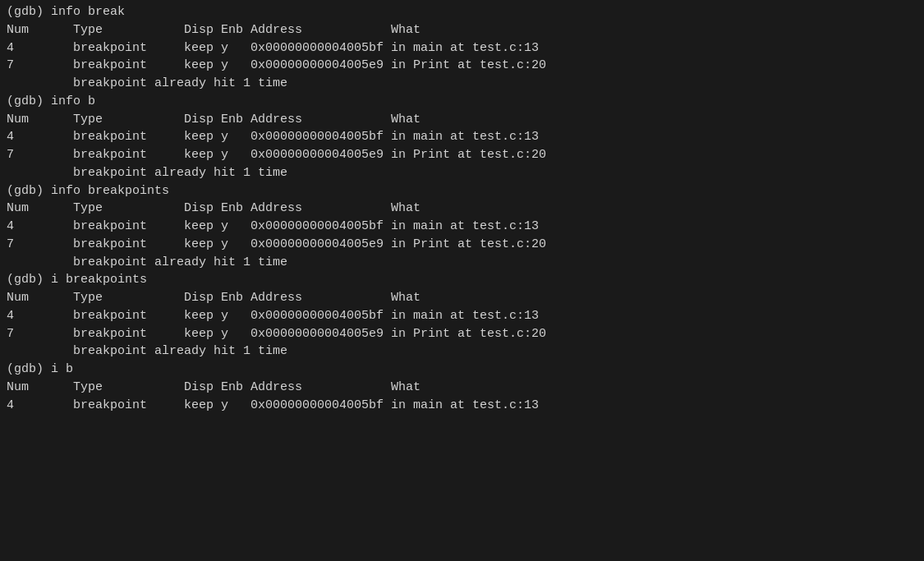 This screenshot has width=924, height=561. Describe the element at coordinates (462, 191) in the screenshot. I see `terminal-line-10: (gdb) info breakpoints` at that location.